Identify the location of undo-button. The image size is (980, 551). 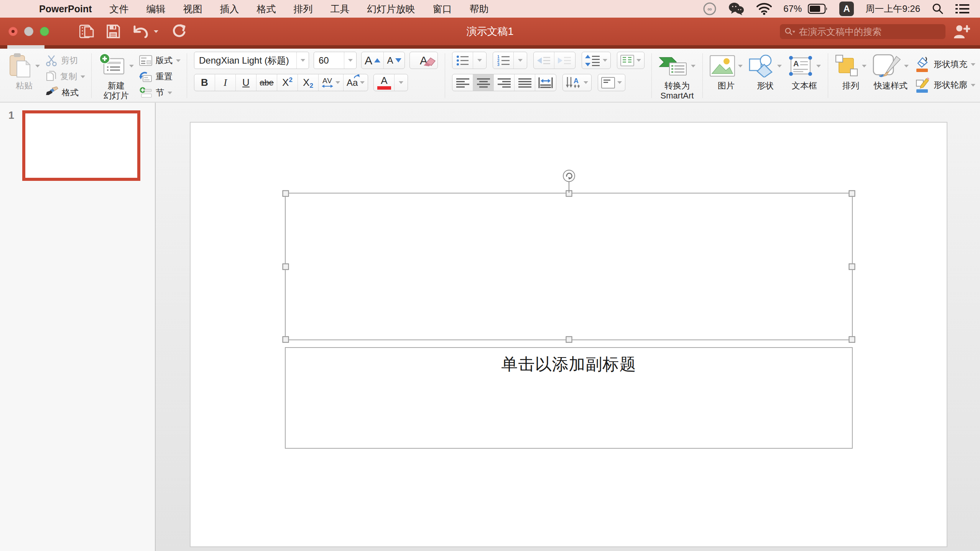
(145, 31).